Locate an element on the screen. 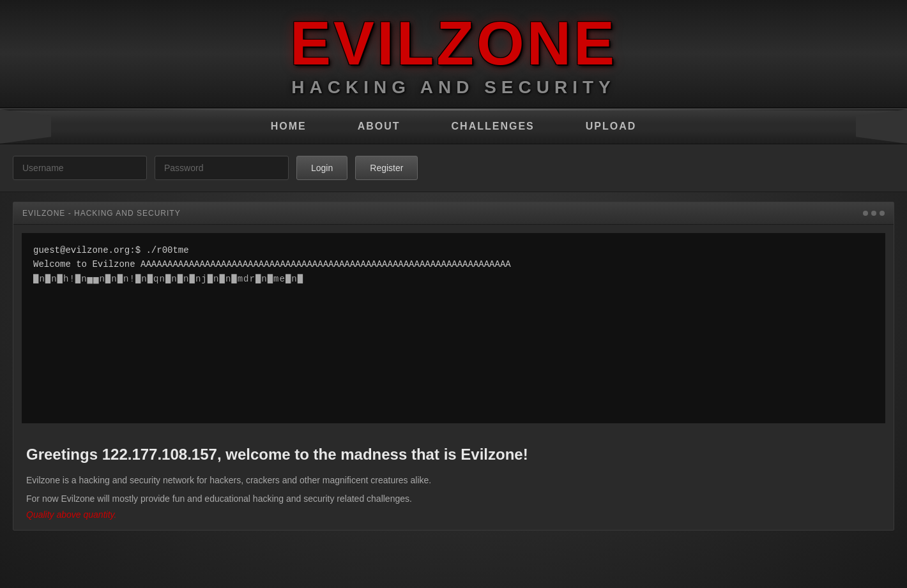 The width and height of the screenshot is (907, 588). nav-item-challenges: CHALLENGES is located at coordinates (493, 126).